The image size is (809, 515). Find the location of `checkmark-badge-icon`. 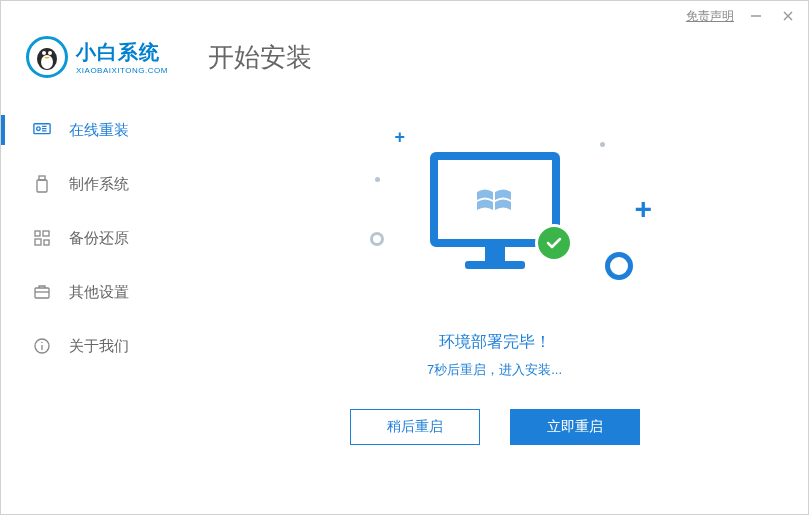

checkmark-badge-icon is located at coordinates (554, 243).